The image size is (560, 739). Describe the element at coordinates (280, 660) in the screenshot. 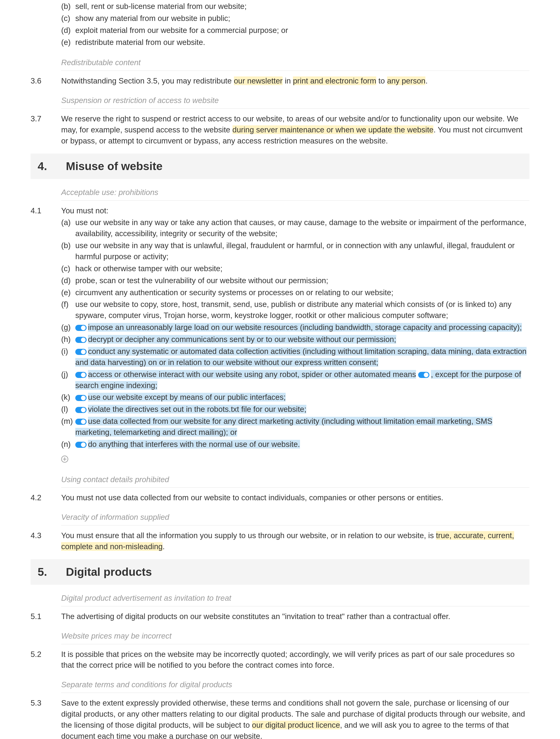

I see `clause-5.2: 5.2 It is possible that prices on the we…` at that location.